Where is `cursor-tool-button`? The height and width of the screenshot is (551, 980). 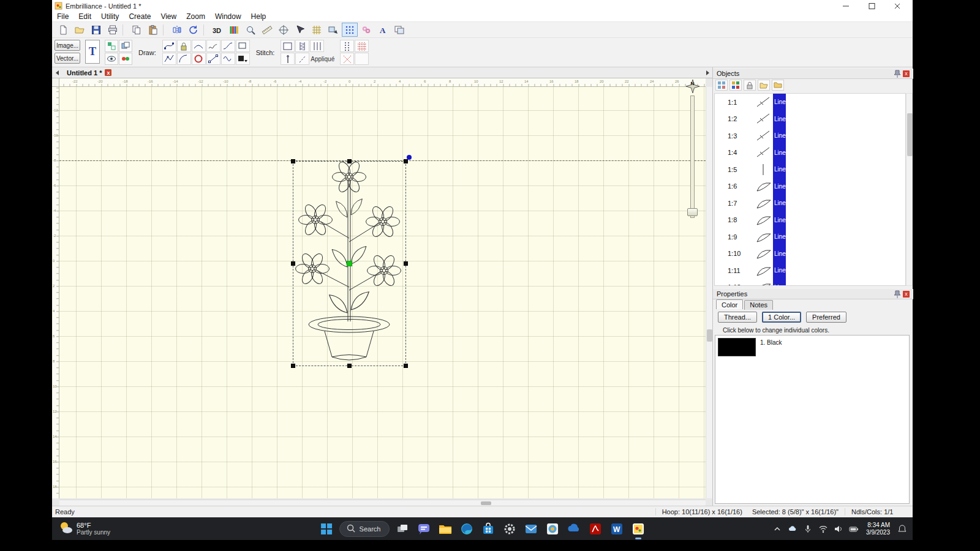
cursor-tool-button is located at coordinates (300, 29).